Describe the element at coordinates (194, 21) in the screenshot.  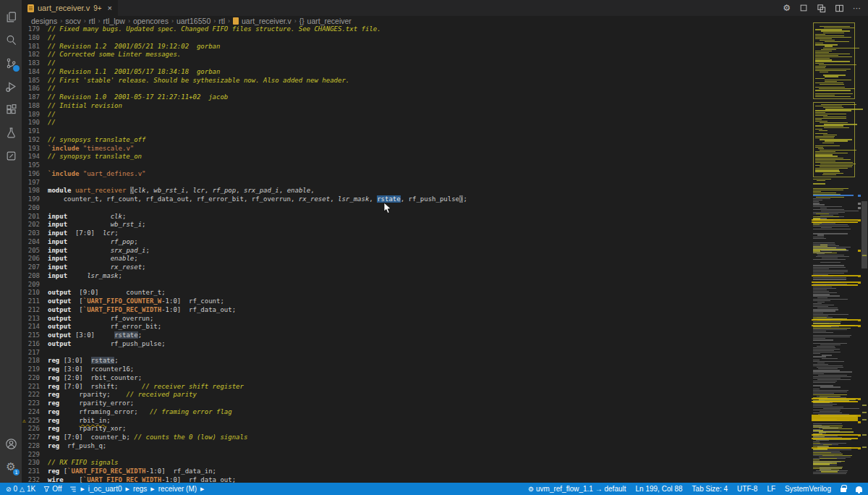
I see `breadcrumb-folder: uart16550` at that location.